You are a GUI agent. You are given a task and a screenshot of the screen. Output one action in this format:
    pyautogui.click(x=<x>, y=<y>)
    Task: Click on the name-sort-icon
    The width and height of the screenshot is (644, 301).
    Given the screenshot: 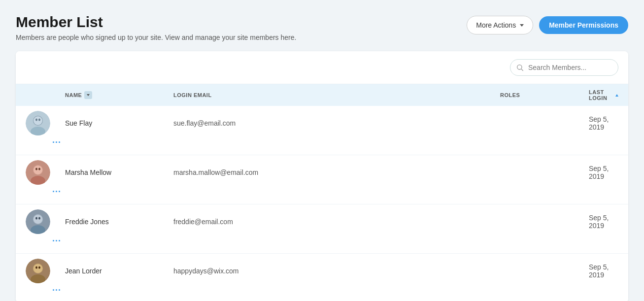 What is the action you would take?
    pyautogui.click(x=88, y=95)
    